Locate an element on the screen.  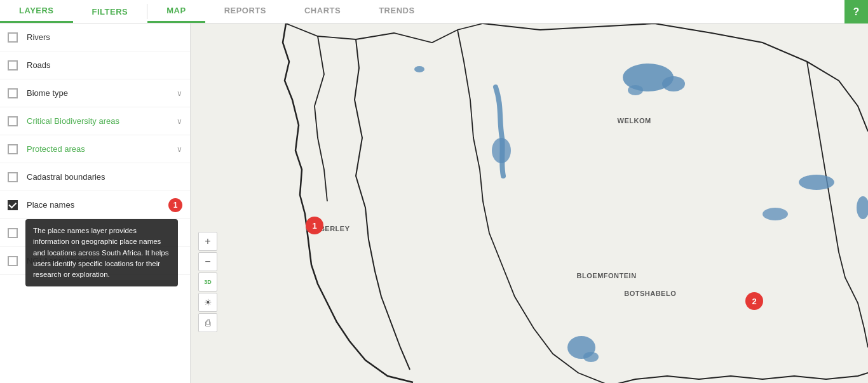
marker-1: 1 is located at coordinates (315, 225).